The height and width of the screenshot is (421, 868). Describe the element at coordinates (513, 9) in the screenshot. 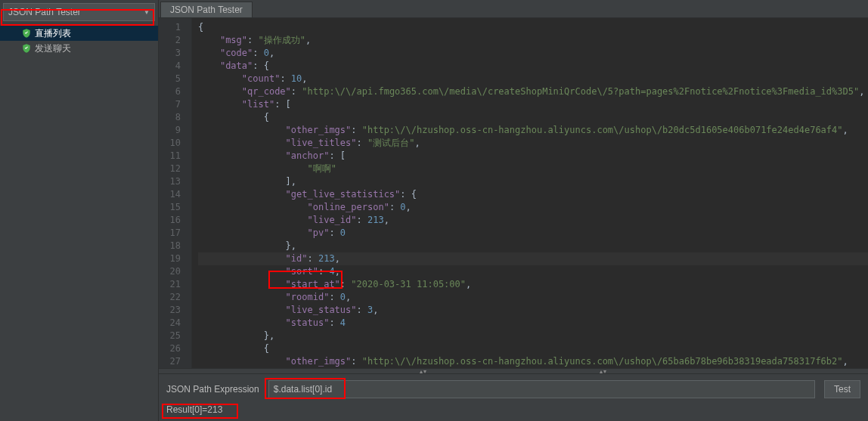

I see `tab-bar: JSON Path Tester` at that location.